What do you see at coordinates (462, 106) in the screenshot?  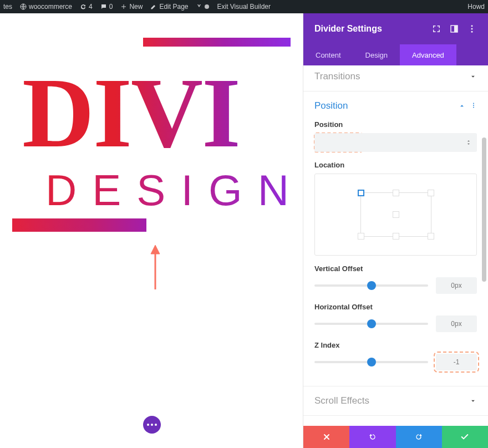 I see `chevron-up-icon` at bounding box center [462, 106].